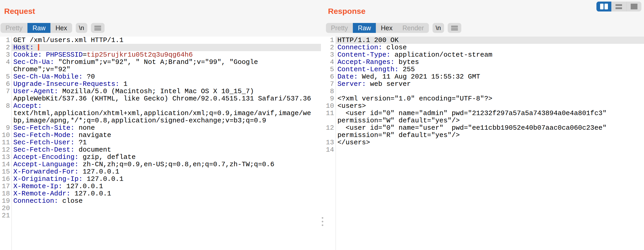 This screenshot has height=250, width=644. Describe the element at coordinates (604, 7) in the screenshot. I see `split-columns-button` at that location.